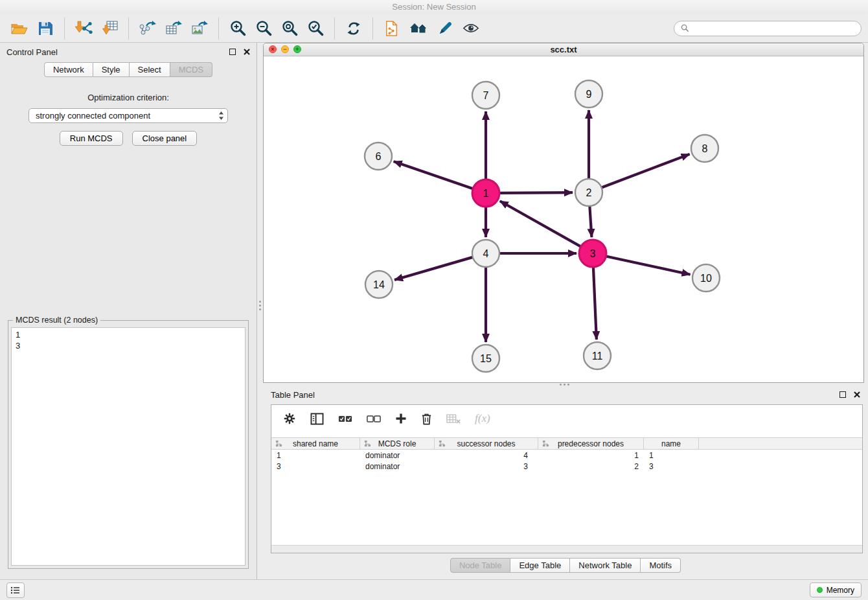 This screenshot has width=868, height=600. Describe the element at coordinates (111, 70) in the screenshot. I see `tab-style: Style` at that location.